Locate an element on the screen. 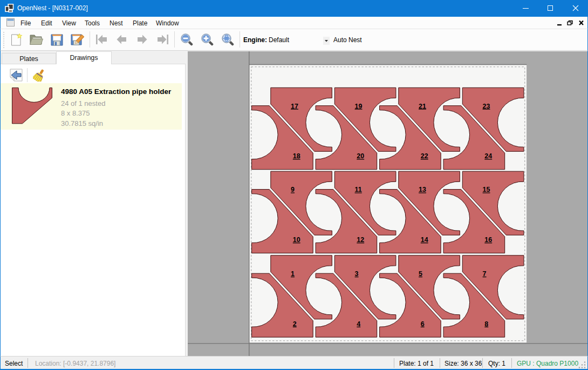 The image size is (588, 370). svg-text: 24 is located at coordinates (488, 156).